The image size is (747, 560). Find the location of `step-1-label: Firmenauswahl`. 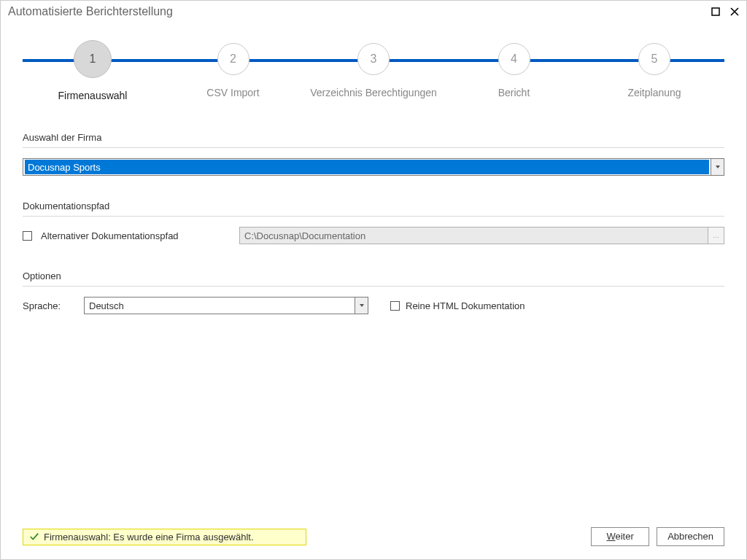

step-1-label: Firmenauswahl is located at coordinates (93, 96).